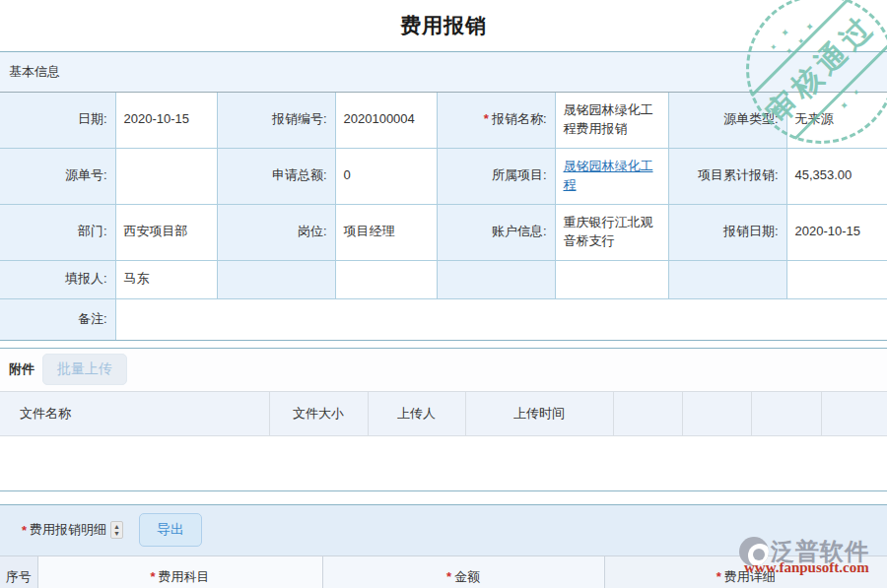 This screenshot has width=887, height=588. I want to click on field-value-account: 重庆银行江北观音桥支行, so click(611, 232).